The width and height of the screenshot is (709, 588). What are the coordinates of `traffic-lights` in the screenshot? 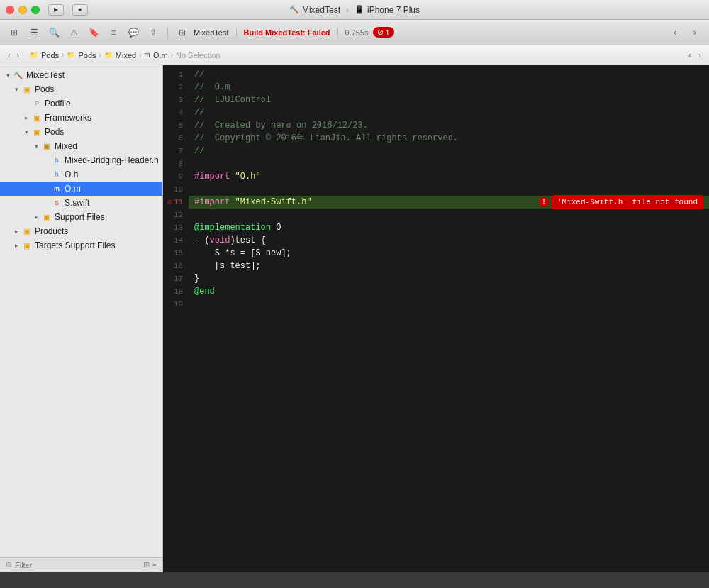 It's located at (23, 10).